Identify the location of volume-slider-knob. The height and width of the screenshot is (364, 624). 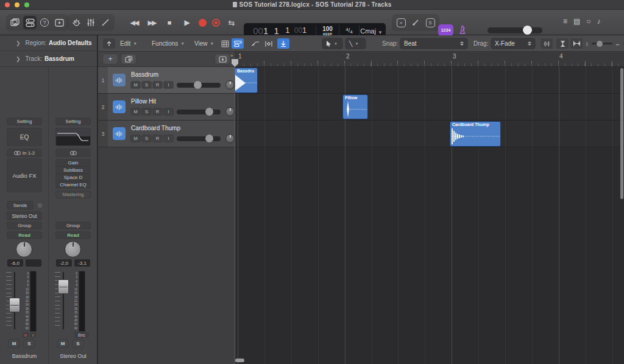
(528, 30).